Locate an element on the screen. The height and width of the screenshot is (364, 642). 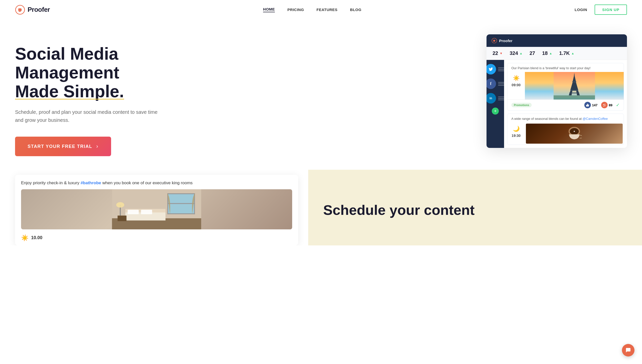
stat-1-value: 22 is located at coordinates (495, 53).